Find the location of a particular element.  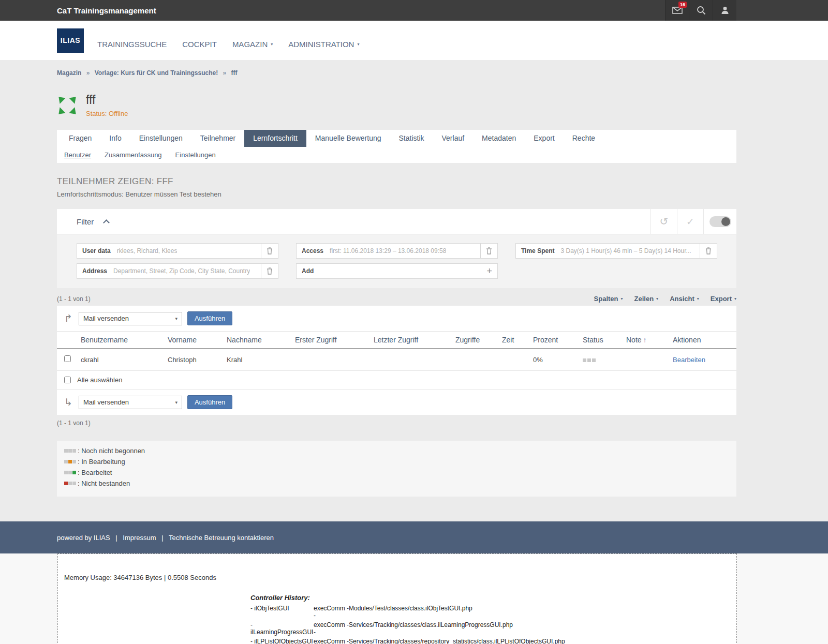

mail-button: 16 is located at coordinates (677, 10).